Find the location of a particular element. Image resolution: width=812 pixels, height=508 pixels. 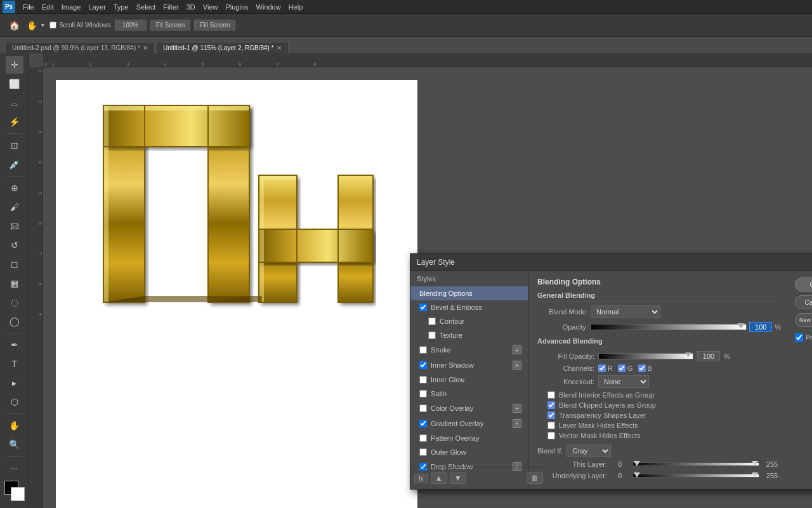

rectangular-marquee-tool: ⬜ is located at coordinates (15, 84).